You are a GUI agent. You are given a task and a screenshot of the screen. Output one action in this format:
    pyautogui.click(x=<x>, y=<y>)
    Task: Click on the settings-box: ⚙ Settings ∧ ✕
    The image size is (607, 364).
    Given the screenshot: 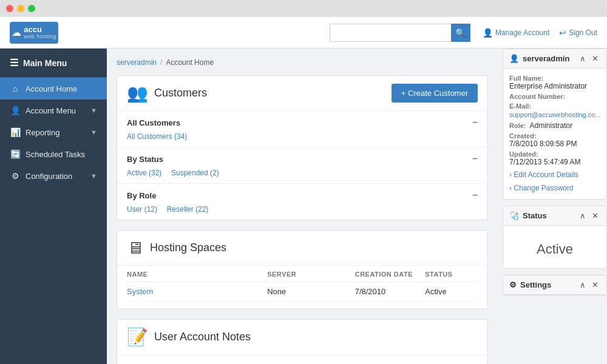 What is the action you would take?
    pyautogui.click(x=555, y=285)
    